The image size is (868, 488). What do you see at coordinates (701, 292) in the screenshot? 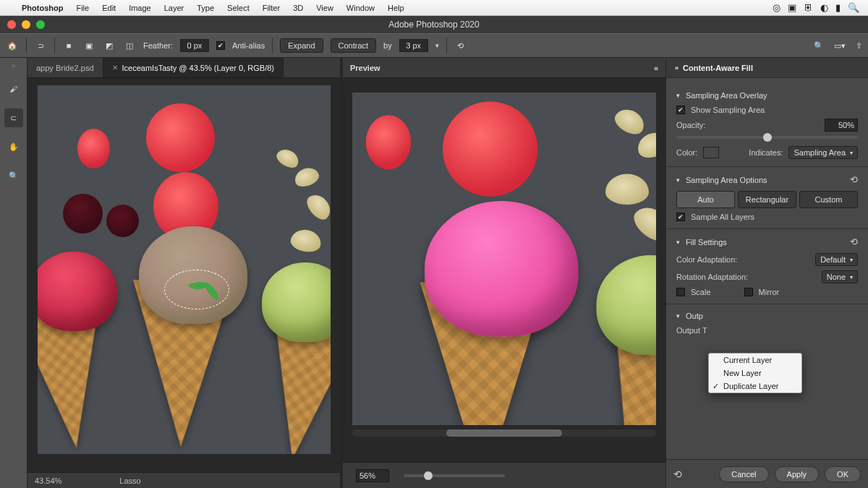
I see `scale-label: Scale` at bounding box center [701, 292].